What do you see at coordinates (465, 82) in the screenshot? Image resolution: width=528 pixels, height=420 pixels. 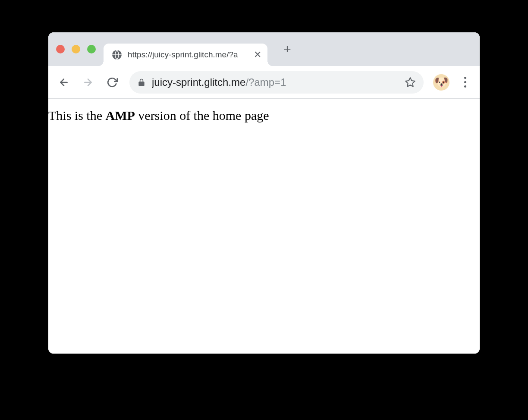 I see `kebab-menu-icon` at bounding box center [465, 82].